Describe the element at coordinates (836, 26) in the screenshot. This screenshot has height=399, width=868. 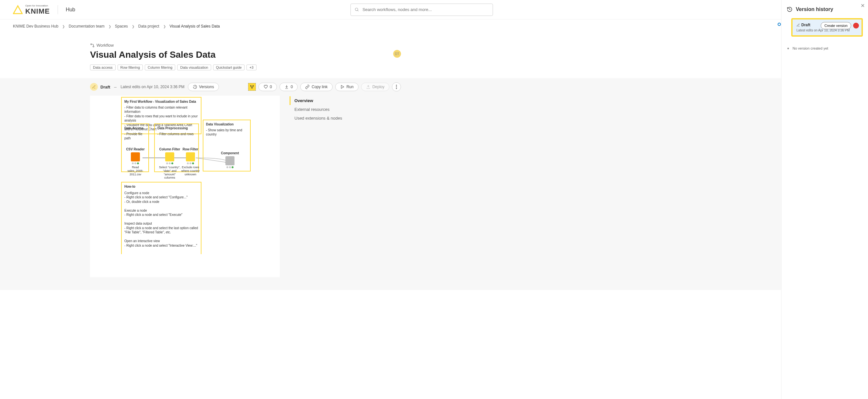
I see `create-version-button: Create version` at that location.